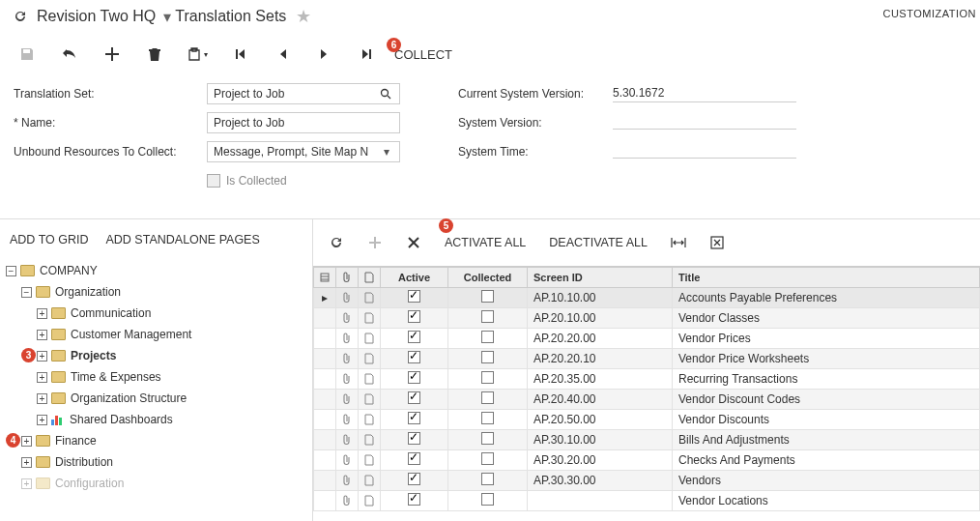 The width and height of the screenshot is (980, 521). What do you see at coordinates (598, 243) in the screenshot?
I see `deactivate-all-button: DEACTIVATE ALL` at bounding box center [598, 243].